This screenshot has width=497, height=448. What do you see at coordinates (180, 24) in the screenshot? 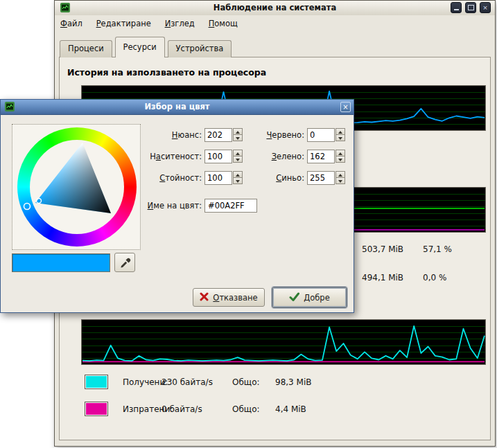
I see `menu-view: Изглед` at bounding box center [180, 24].